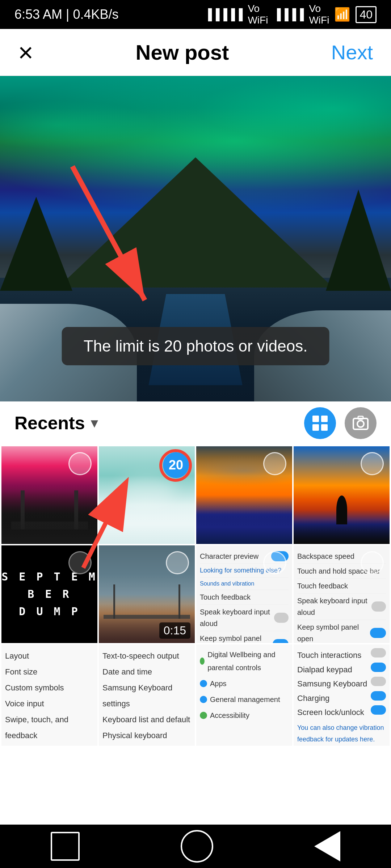 This screenshot has height=868, width=391. What do you see at coordinates (94, 423) in the screenshot?
I see `chevron-down-icon: ▾` at bounding box center [94, 423].